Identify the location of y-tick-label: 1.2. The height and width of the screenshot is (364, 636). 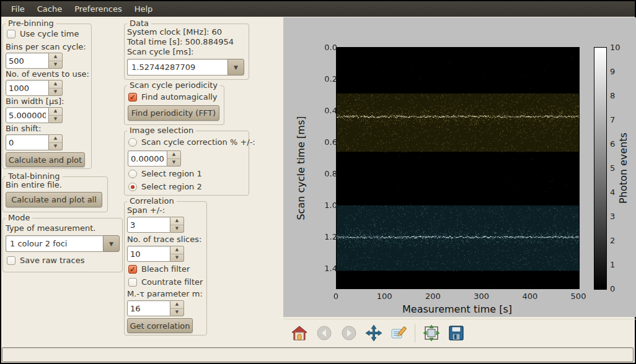
(331, 236).